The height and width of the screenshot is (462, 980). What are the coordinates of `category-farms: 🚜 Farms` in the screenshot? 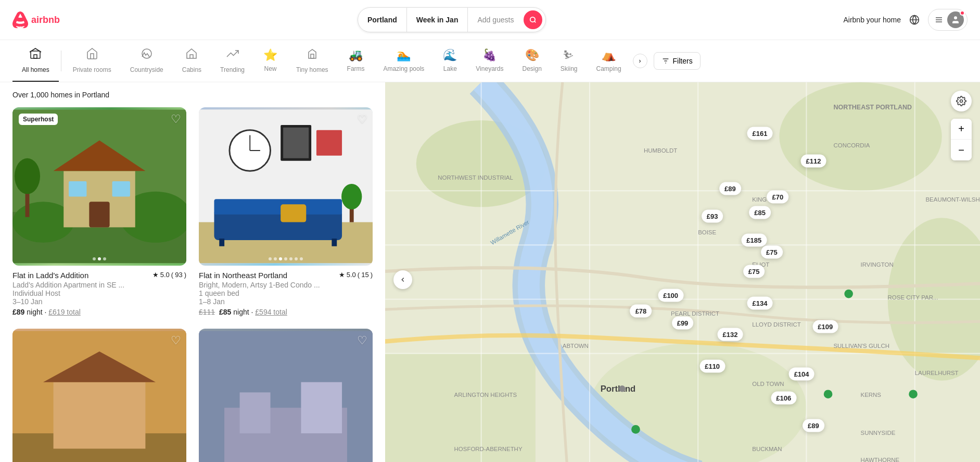 It's located at (356, 61).